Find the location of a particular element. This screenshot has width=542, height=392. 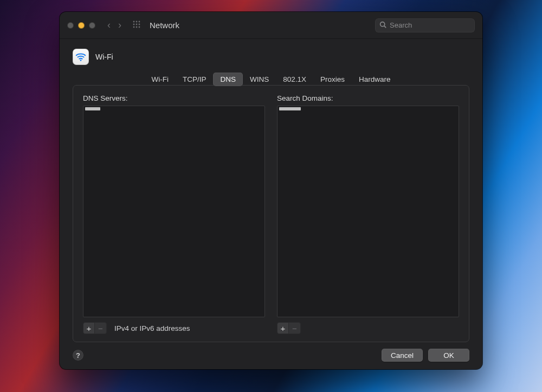

settings-tabs: Wi-Fi TCP/IP DNS WINS 802.1X Proxies Har… is located at coordinates (271, 79).